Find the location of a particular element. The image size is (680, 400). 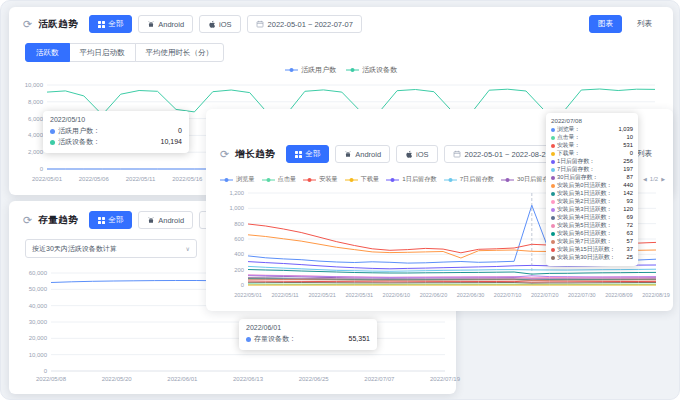

active-card-header: ⟳ 活跃趋势 全部 Android iOS 2022-05-01 ~ 2022-… is located at coordinates (342, 24).